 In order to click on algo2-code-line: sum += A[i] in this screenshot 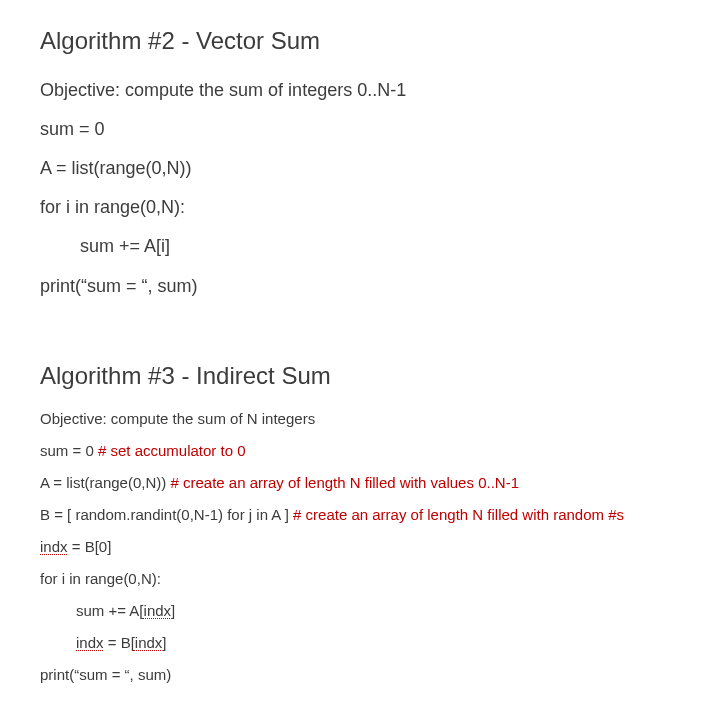, I will do `click(357, 246)`.